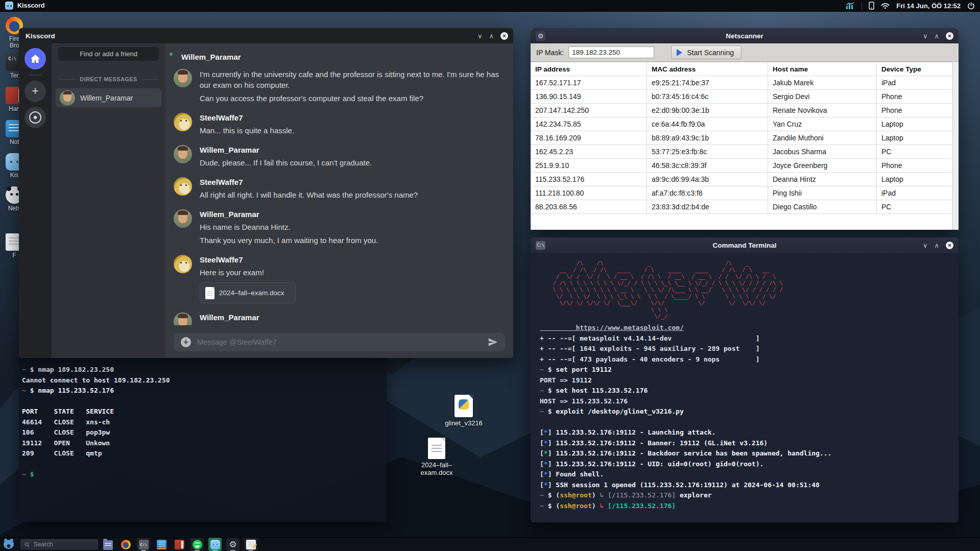  What do you see at coordinates (540, 36) in the screenshot?
I see `gear-icon` at bounding box center [540, 36].